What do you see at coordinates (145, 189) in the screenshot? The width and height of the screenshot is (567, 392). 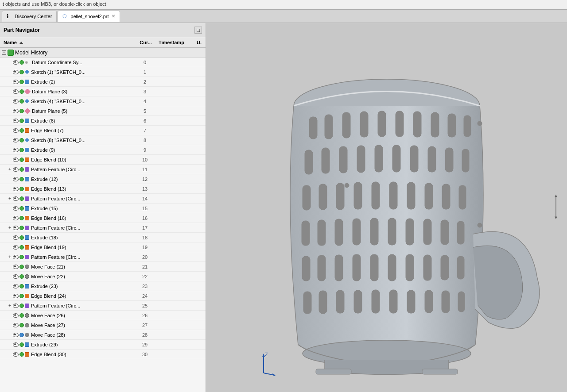 I see `row-current-val: 13` at bounding box center [145, 189].